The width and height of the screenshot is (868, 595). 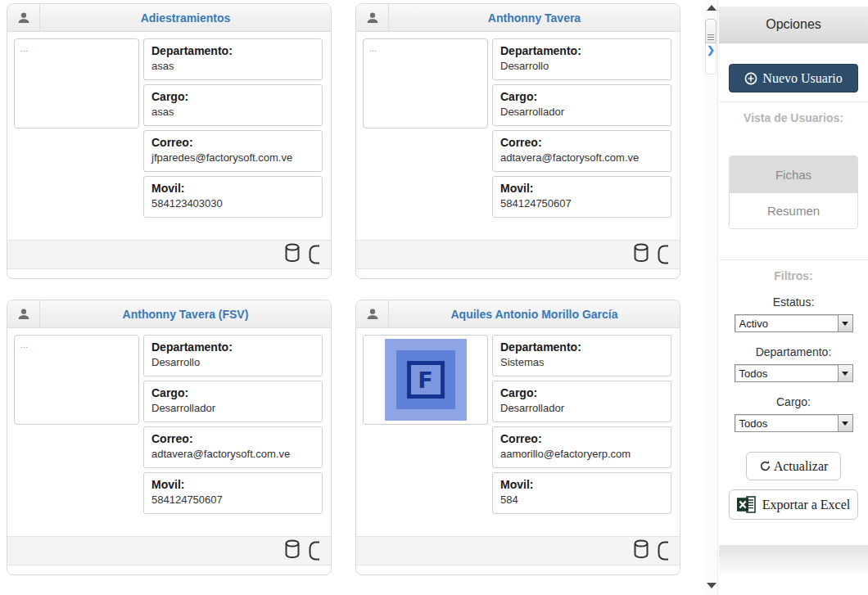 What do you see at coordinates (711, 50) in the screenshot?
I see `chevron-right-icon: ❯` at bounding box center [711, 50].